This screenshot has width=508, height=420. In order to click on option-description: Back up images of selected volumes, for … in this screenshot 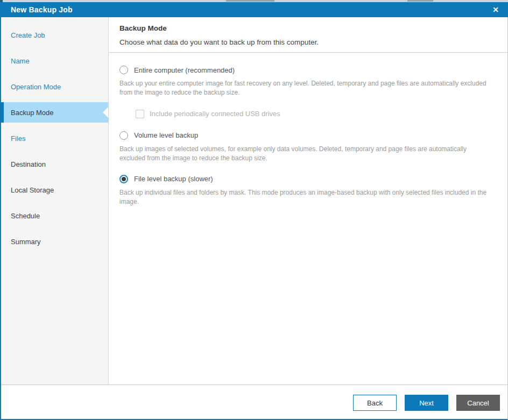, I will do `click(305, 154)`.